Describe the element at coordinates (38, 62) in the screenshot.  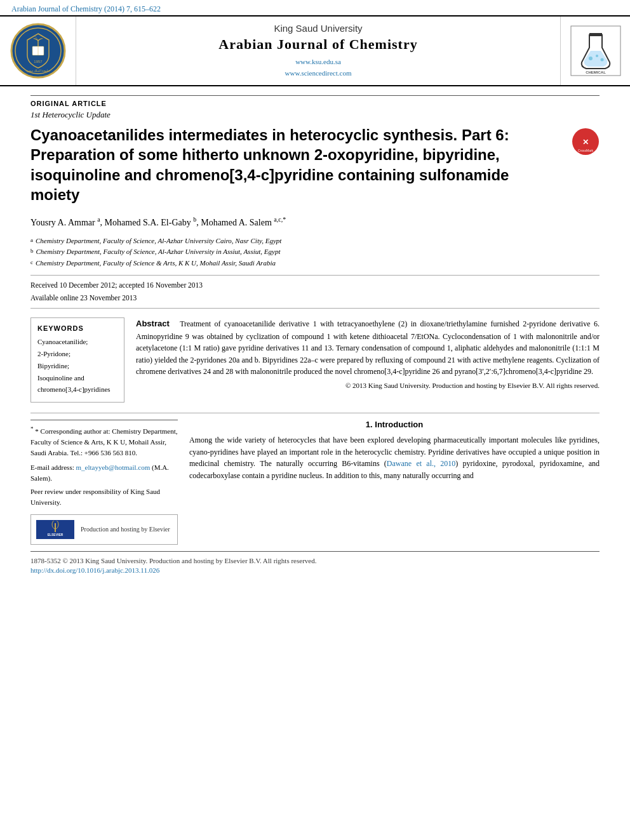
I see `svg-text: 1957` at that location.